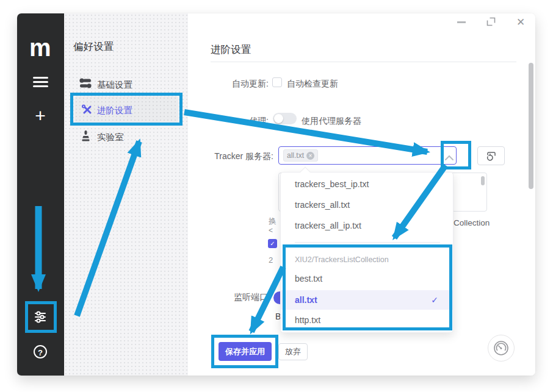  What do you see at coordinates (271, 260) in the screenshot?
I see `sync-time-fragment: 2` at bounding box center [271, 260].